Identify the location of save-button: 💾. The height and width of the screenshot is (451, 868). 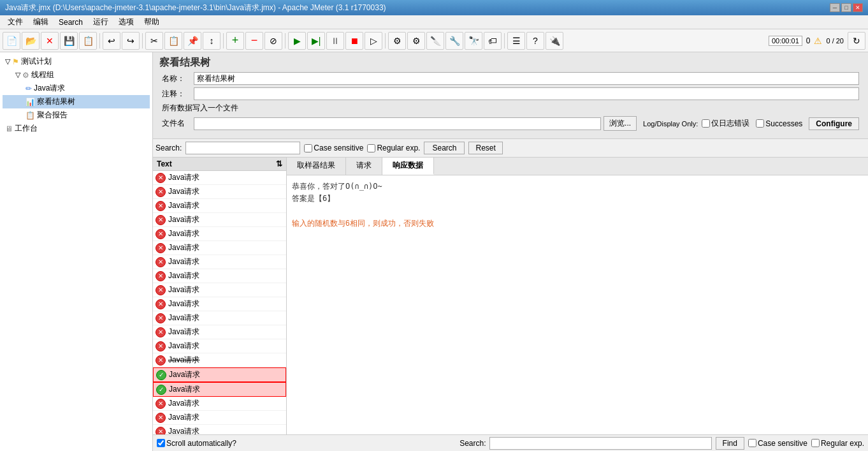
(69, 41).